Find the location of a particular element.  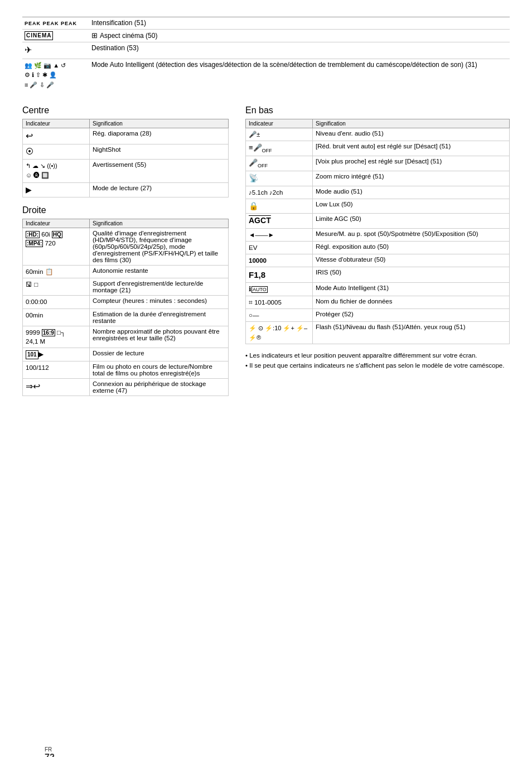

indicator-cell: F1,8 is located at coordinates (279, 275).